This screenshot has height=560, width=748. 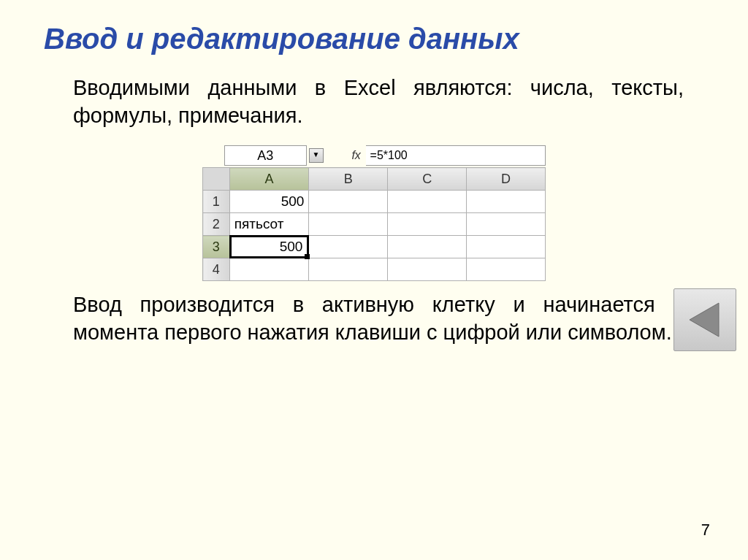 What do you see at coordinates (216, 180) in the screenshot?
I see `select-all-corner` at bounding box center [216, 180].